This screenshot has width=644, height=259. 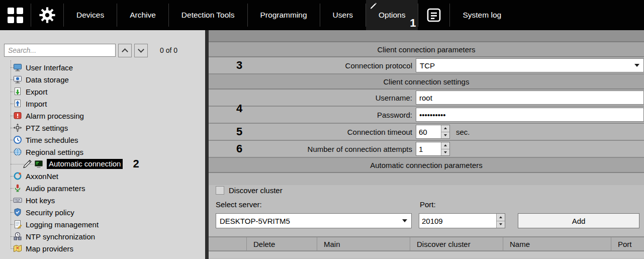 What do you see at coordinates (426, 98) in the screenshot?
I see `username-row: Username:` at bounding box center [426, 98].